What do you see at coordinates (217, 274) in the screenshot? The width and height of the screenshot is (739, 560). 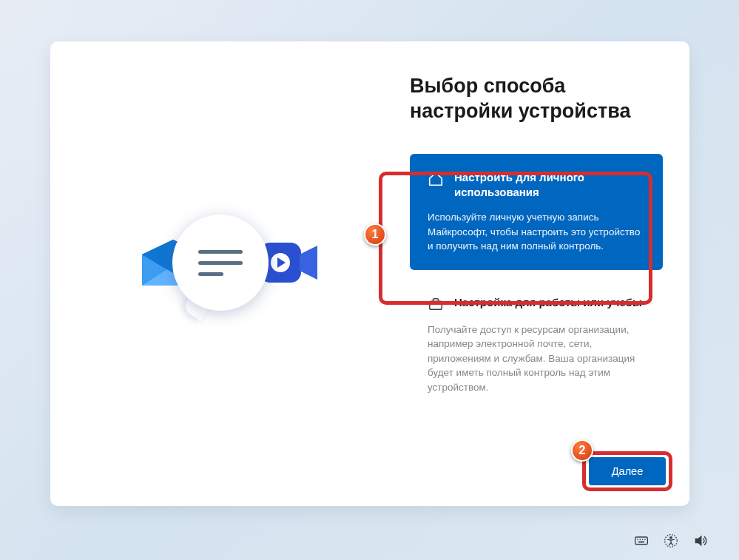 I see `setup-illustration` at bounding box center [217, 274].